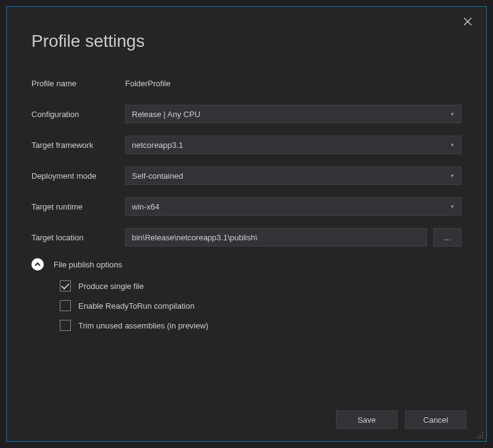 The width and height of the screenshot is (493, 448). I want to click on file-publish-options-expander: File publish options, so click(246, 264).